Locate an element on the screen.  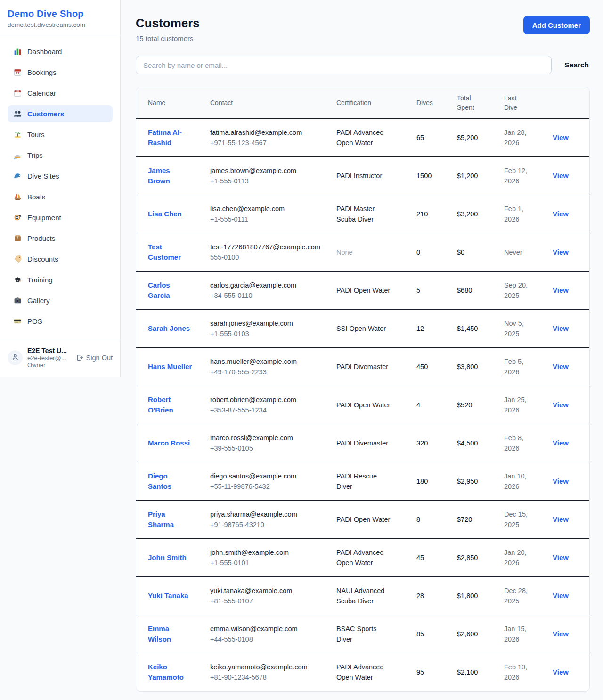
table-row: Marco Rossi marco.rossi@example.com +39-… is located at coordinates (363, 443).